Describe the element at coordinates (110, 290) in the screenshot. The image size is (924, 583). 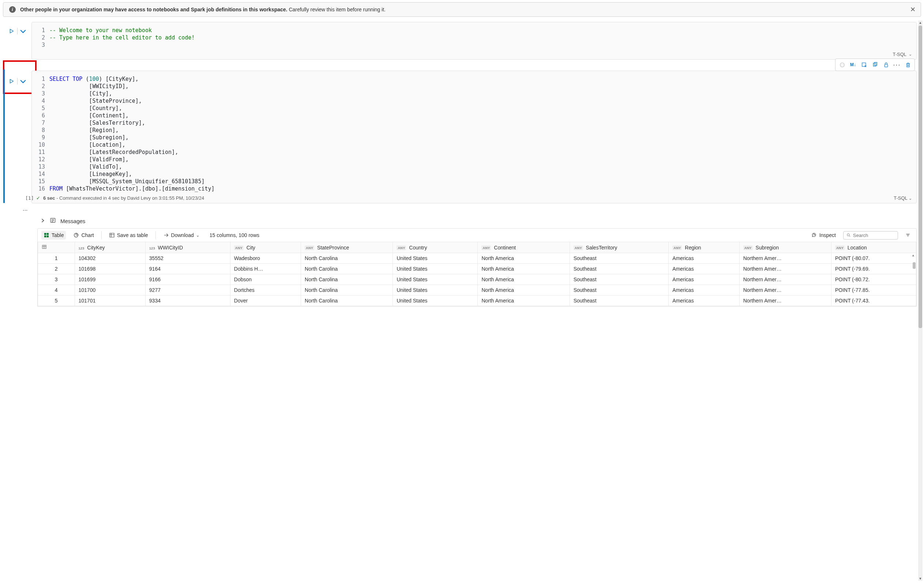
I see `table-cell: 101700` at that location.